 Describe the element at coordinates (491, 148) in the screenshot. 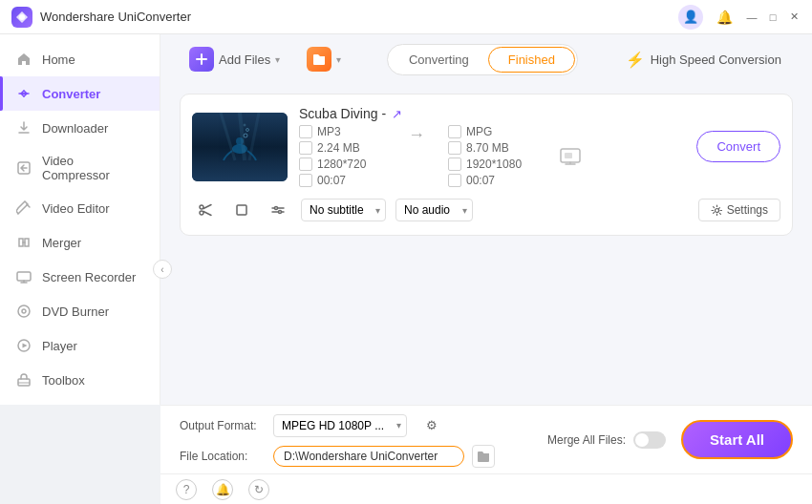

I see `target-size: 8.70 MB` at that location.